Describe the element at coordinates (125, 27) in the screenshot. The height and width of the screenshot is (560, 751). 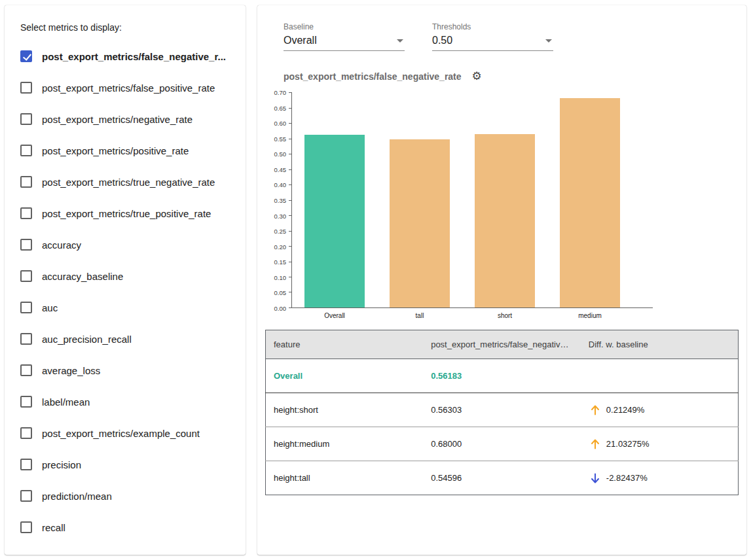
I see `metrics-panel-title: Select metrics to display:` at that location.